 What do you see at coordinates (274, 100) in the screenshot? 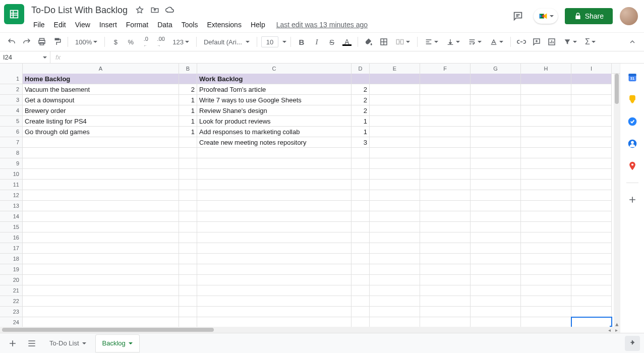
I see `cell: Write 7 ways to use Google Sheets` at bounding box center [274, 100].